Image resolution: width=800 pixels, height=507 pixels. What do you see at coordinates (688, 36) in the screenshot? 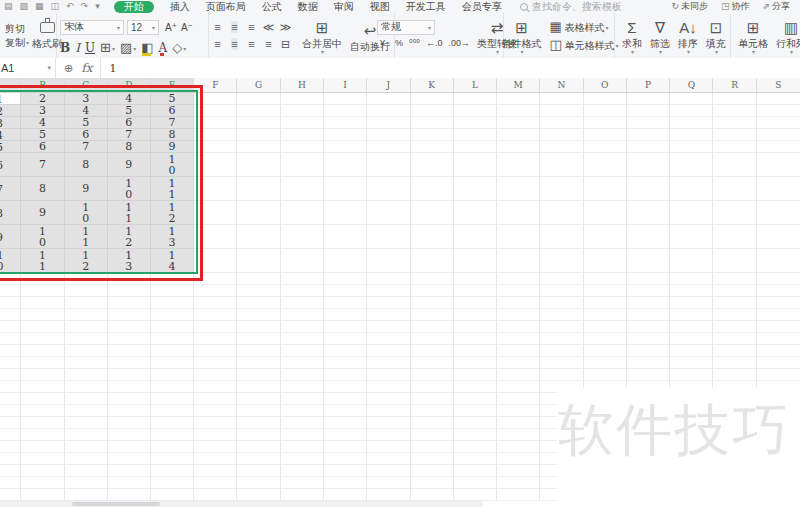
I see `sort-button: A↓ 排序` at bounding box center [688, 36].